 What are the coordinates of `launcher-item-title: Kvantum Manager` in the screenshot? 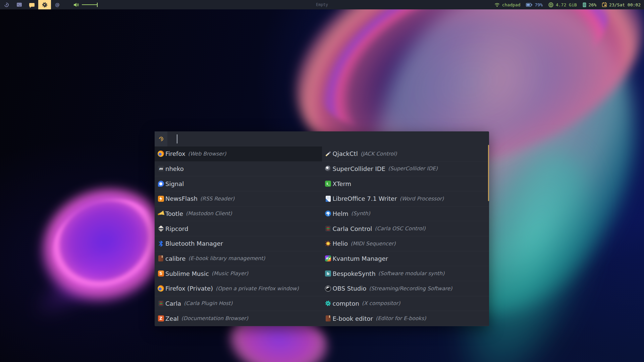 It's located at (361, 259).